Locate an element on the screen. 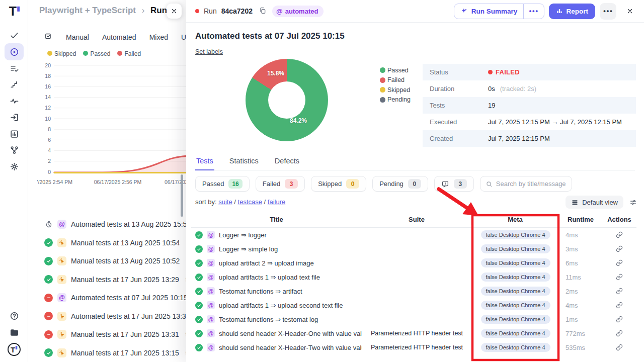 This screenshot has width=644, height=362. svg-text: 16 is located at coordinates (48, 86).